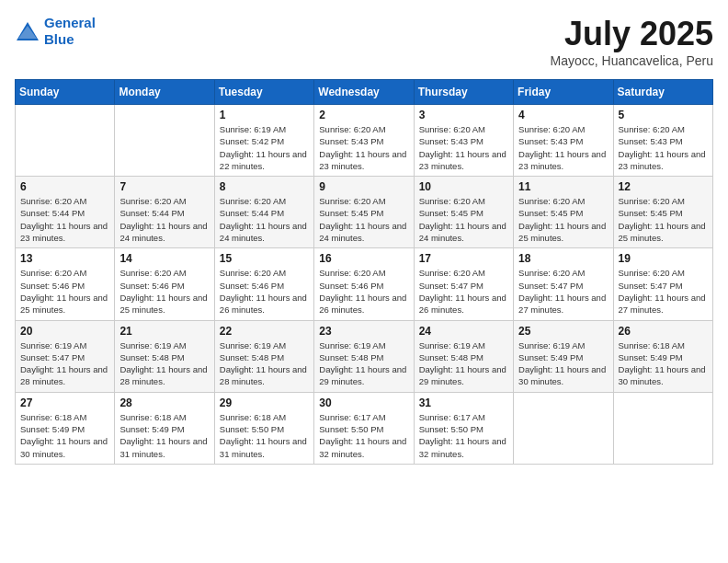 This screenshot has width=728, height=563. What do you see at coordinates (364, 428) in the screenshot?
I see `calendar-week-5: 27Sunrise: 6:18 AM Sunset: 5:49 PM Dayli…` at bounding box center [364, 428].